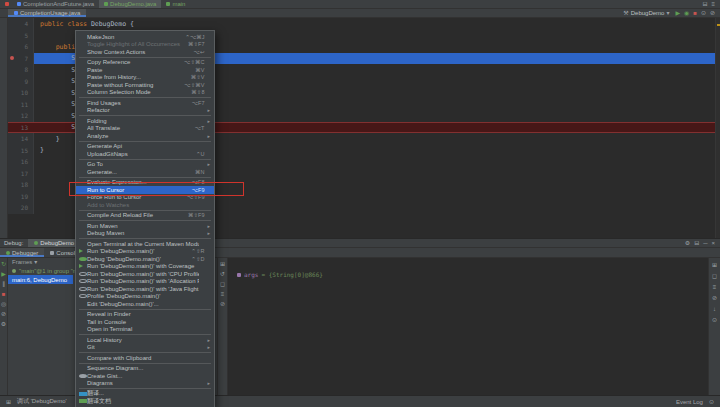 This screenshot has width=720, height=407. Describe the element at coordinates (145, 384) in the screenshot. I see `menu-item: Diagrams ▸` at that location.